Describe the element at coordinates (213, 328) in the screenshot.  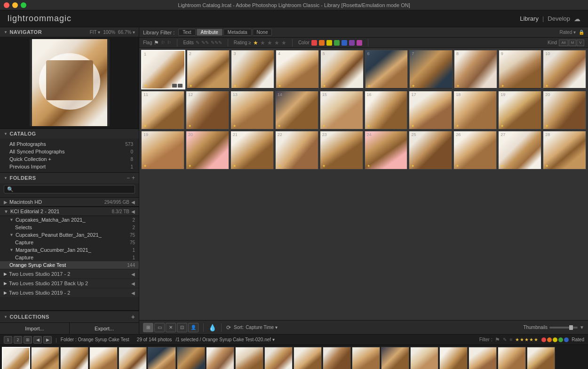
I see `toolbar-spray-icon: 💧` at that location.